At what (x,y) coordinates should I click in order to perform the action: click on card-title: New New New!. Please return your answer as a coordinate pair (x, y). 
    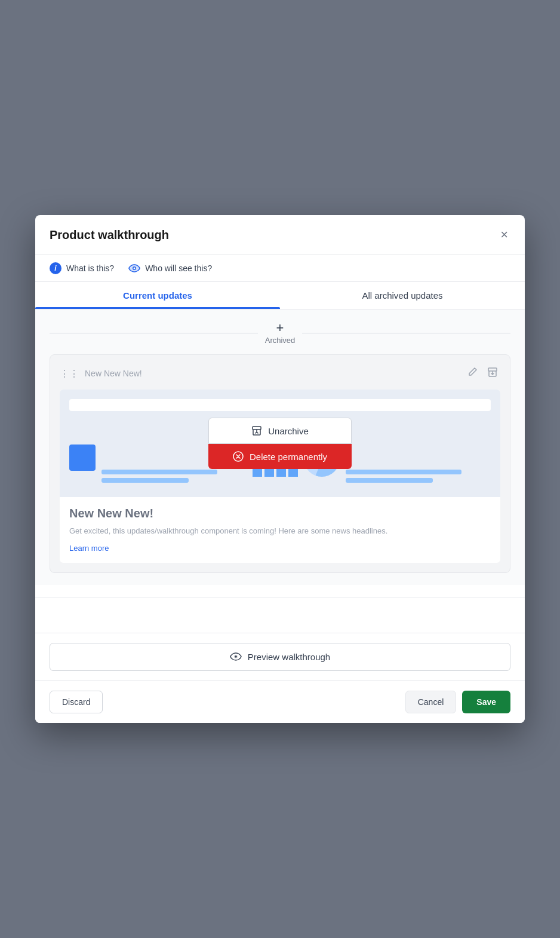
    Looking at the image, I should click on (275, 373).